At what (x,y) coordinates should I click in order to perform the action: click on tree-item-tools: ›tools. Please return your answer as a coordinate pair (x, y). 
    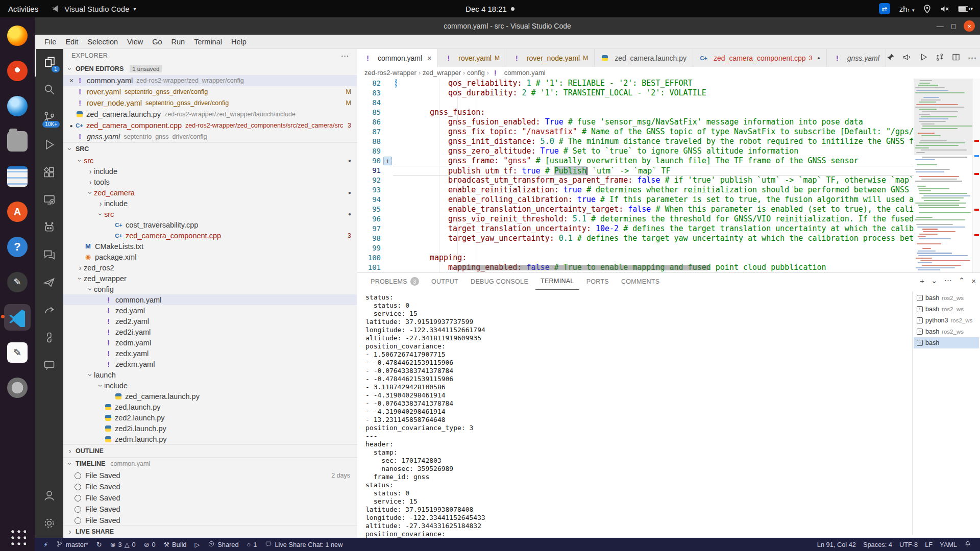
    Looking at the image, I should click on (210, 182).